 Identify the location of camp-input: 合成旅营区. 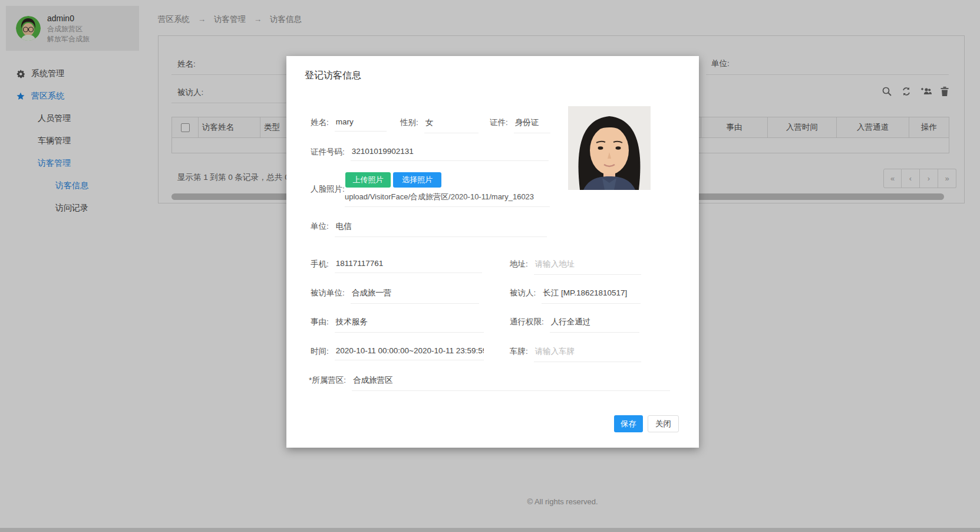
(511, 383).